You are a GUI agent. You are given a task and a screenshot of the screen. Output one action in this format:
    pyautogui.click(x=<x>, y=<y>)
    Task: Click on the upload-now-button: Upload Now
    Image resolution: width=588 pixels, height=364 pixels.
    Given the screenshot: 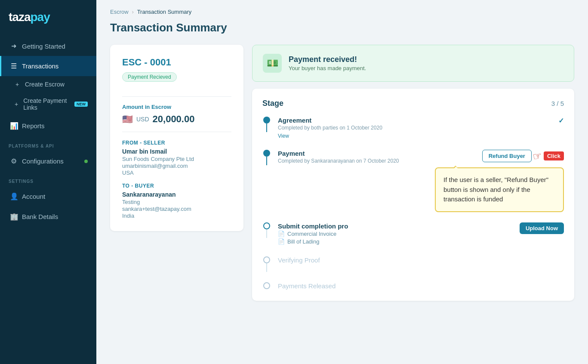 What is the action you would take?
    pyautogui.click(x=542, y=228)
    